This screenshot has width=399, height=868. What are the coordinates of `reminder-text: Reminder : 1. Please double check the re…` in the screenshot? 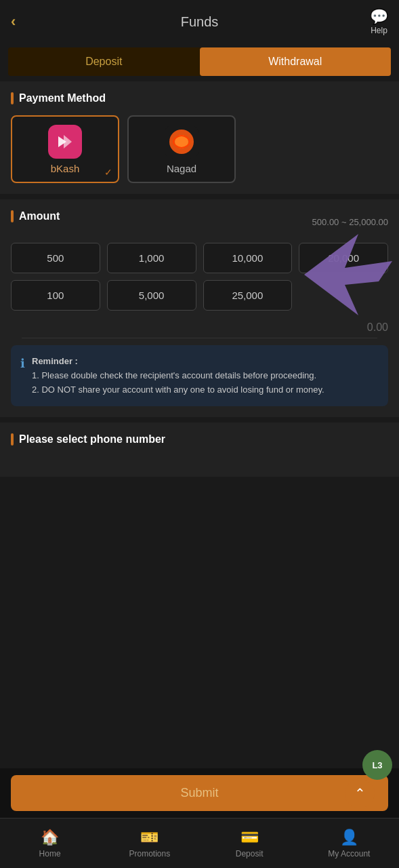 It's located at (178, 376).